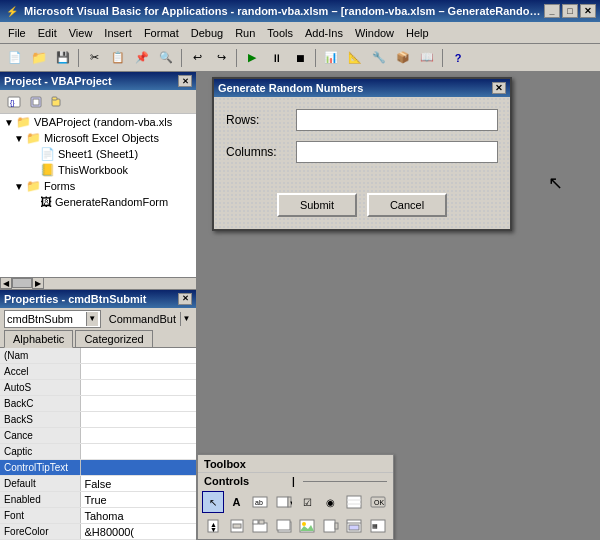  What do you see at coordinates (118, 33) in the screenshot?
I see `menu-insert: Insert` at bounding box center [118, 33].